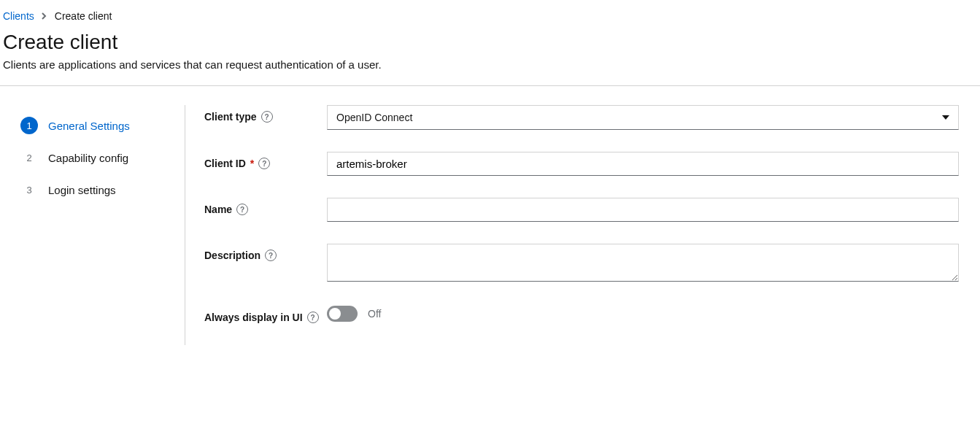 The height and width of the screenshot is (429, 980). I want to click on description-row: Description ?, so click(582, 264).